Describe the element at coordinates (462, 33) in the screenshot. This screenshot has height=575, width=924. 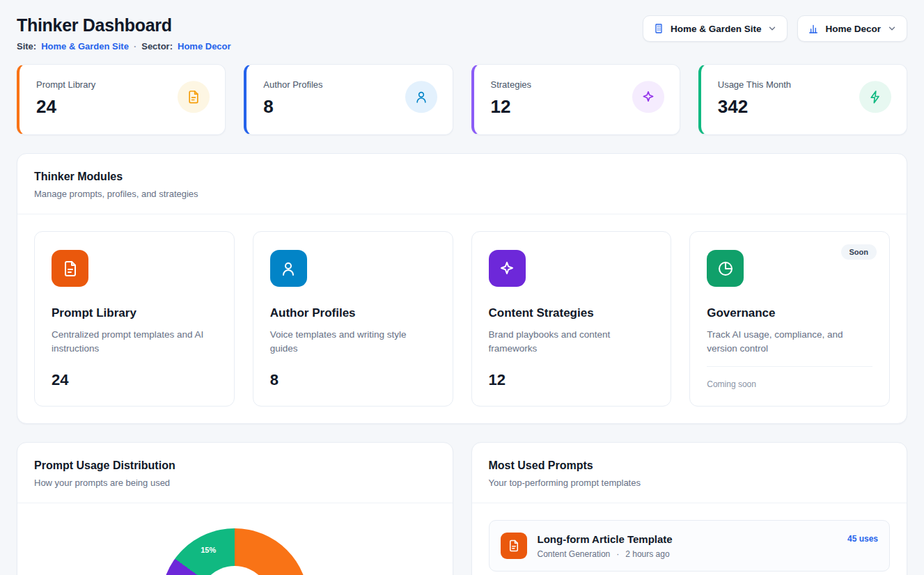
I see `topbar: Thinker Dashboard Site: Home & Garden Si…` at that location.